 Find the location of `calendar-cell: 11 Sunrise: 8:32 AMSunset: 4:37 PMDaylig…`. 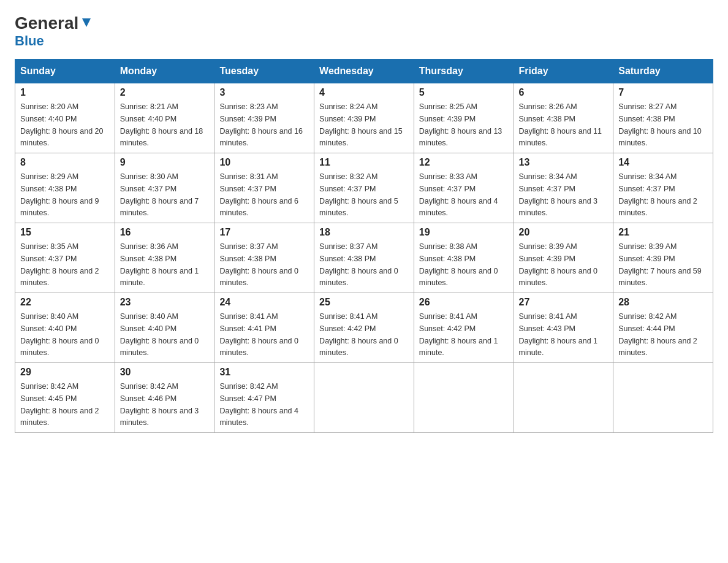

calendar-cell: 11 Sunrise: 8:32 AMSunset: 4:37 PMDaylig… is located at coordinates (364, 188).